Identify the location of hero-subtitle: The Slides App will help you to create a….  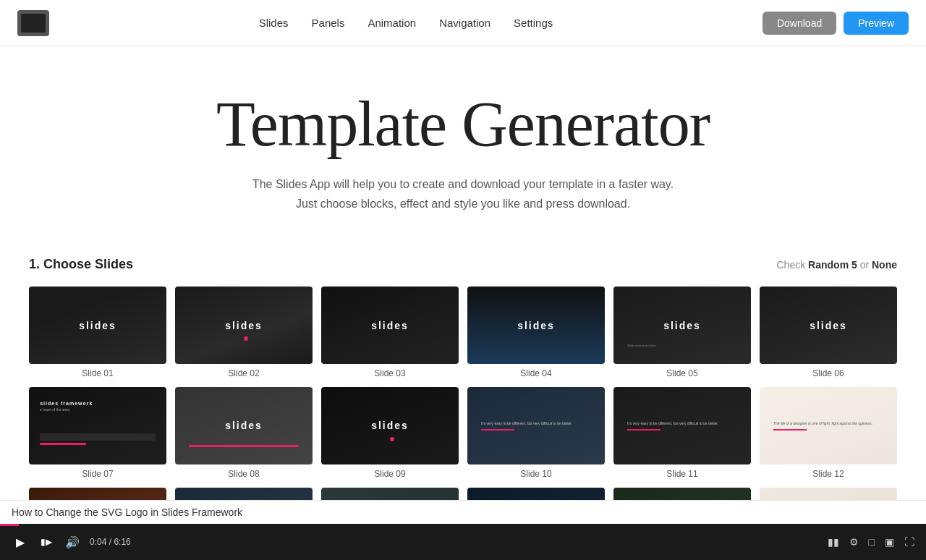
(463, 194).